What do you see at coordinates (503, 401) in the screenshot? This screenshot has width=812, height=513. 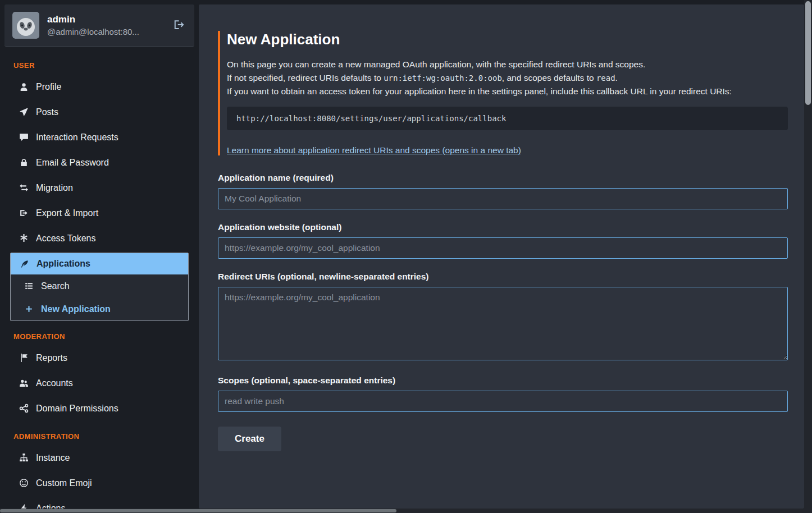 I see `scopes-input` at bounding box center [503, 401].